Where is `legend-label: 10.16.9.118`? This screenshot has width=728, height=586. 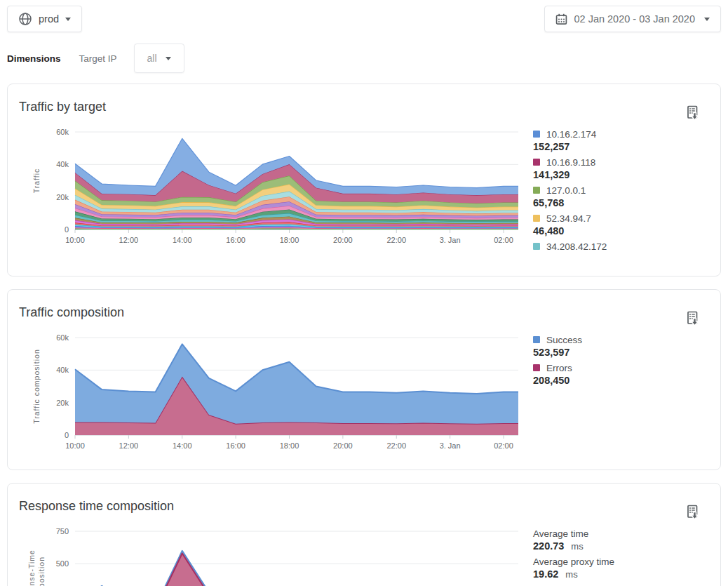 legend-label: 10.16.9.118 is located at coordinates (571, 163).